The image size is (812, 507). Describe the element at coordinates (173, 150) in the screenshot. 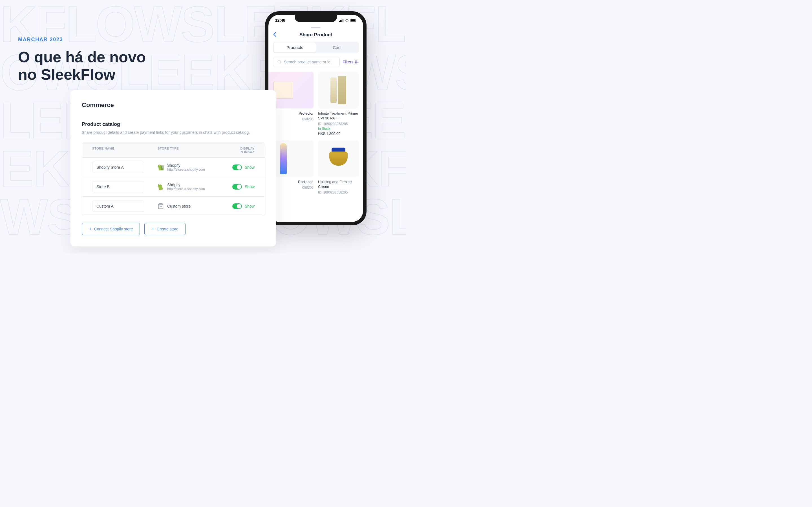

I see `table-header: STORE NAME STORE TYPE DISPLAY IN INBOX` at that location.